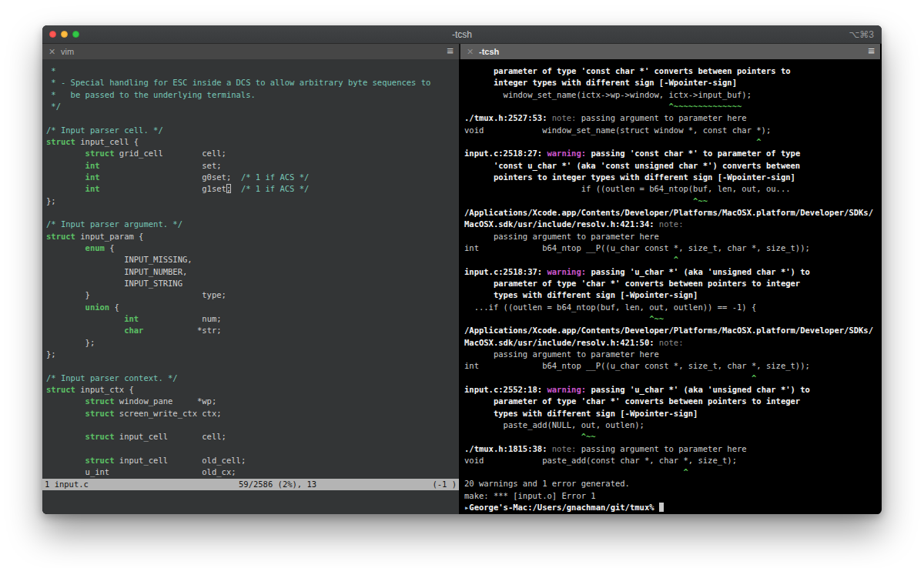 The width and height of the screenshot is (924, 568). Describe the element at coordinates (253, 177) in the screenshot. I see `terminal-line: int g0set; /* 1 if ACS */` at that location.